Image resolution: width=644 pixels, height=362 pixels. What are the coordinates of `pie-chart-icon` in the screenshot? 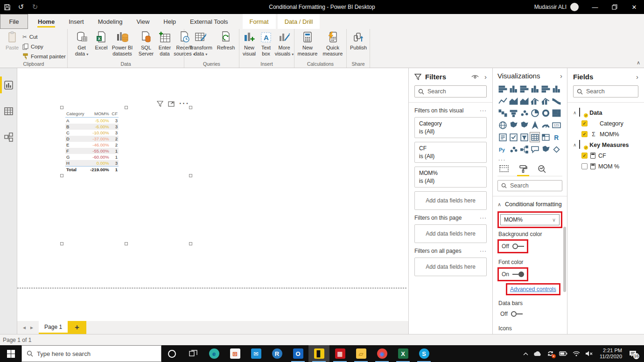 It's located at (535, 113).